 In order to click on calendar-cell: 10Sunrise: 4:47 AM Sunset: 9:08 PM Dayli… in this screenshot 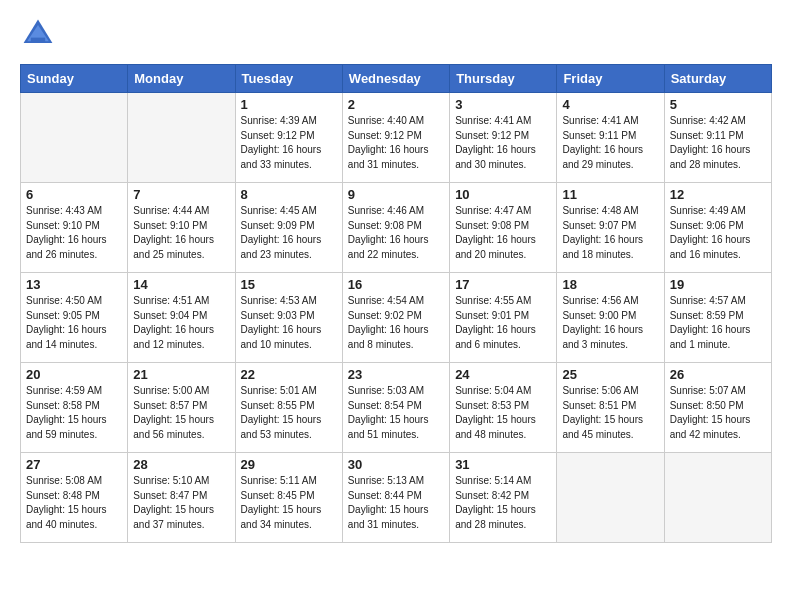, I will do `click(504, 228)`.